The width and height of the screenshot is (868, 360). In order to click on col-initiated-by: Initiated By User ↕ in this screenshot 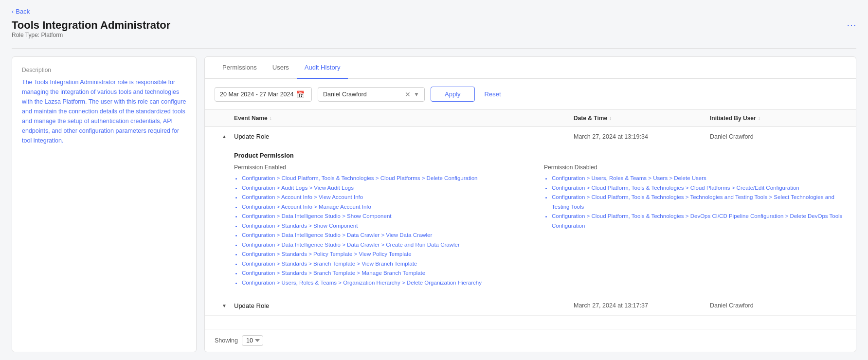, I will do `click(778, 118)`.